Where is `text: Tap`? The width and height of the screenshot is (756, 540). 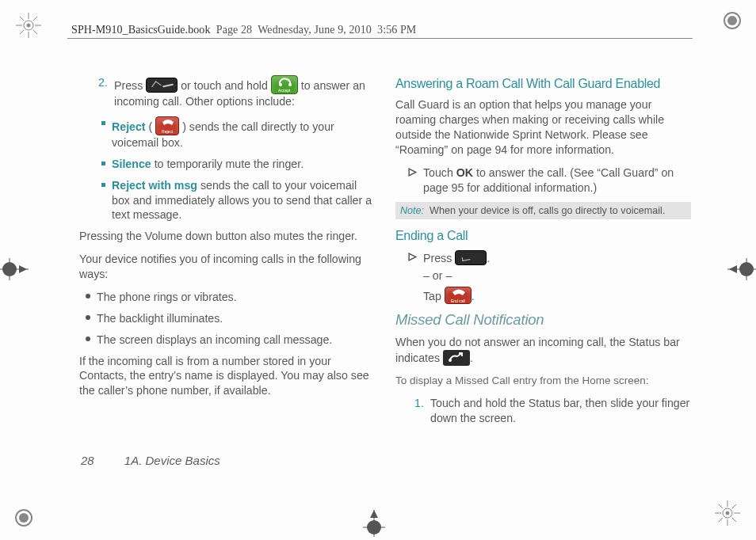 text: Tap is located at coordinates (434, 296).